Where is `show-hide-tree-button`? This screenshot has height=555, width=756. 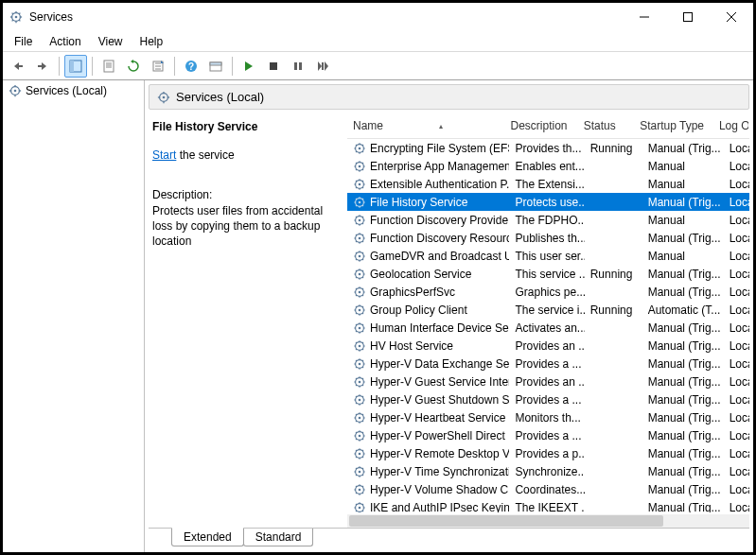
show-hide-tree-button is located at coordinates (76, 66).